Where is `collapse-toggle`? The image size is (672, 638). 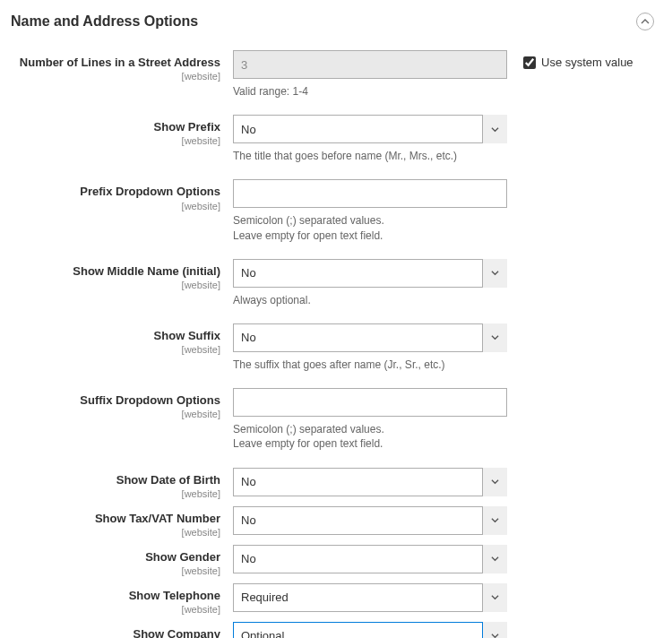
collapse-toggle is located at coordinates (645, 22).